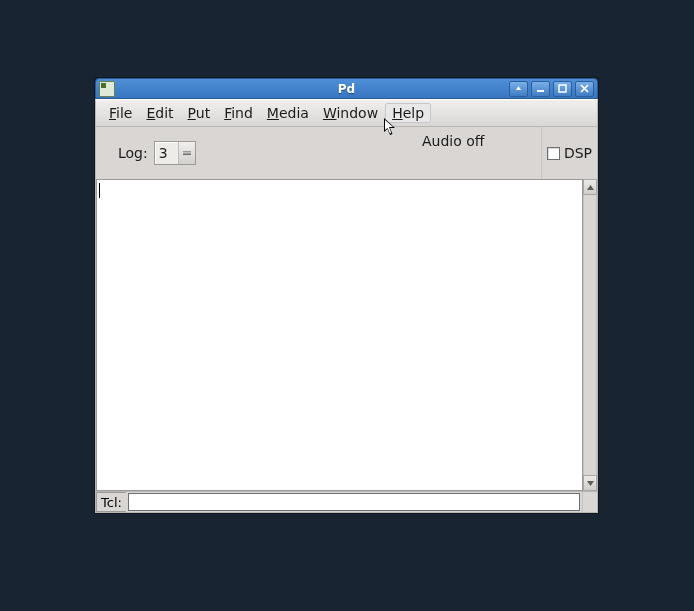  Describe the element at coordinates (590, 483) in the screenshot. I see `scroll-down-icon` at that location.